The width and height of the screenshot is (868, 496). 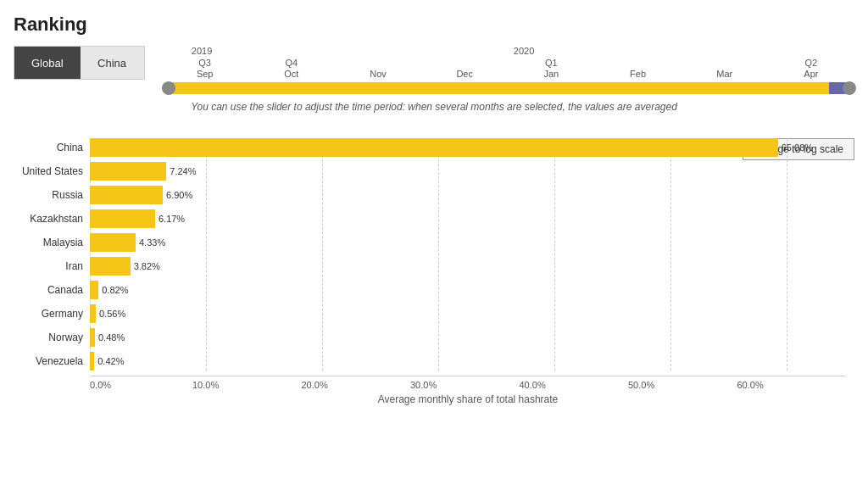 I want to click on table-row: Malaysia 4.33%, so click(x=430, y=242).